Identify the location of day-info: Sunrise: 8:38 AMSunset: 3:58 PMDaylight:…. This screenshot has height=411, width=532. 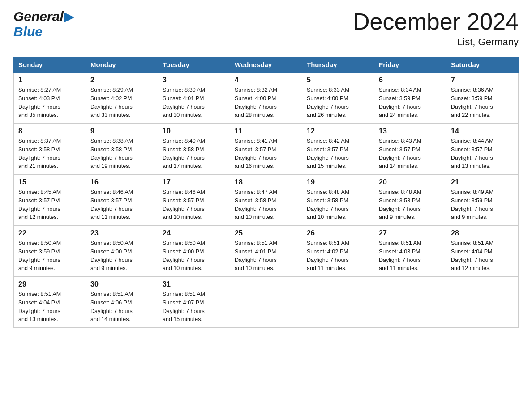
(122, 154).